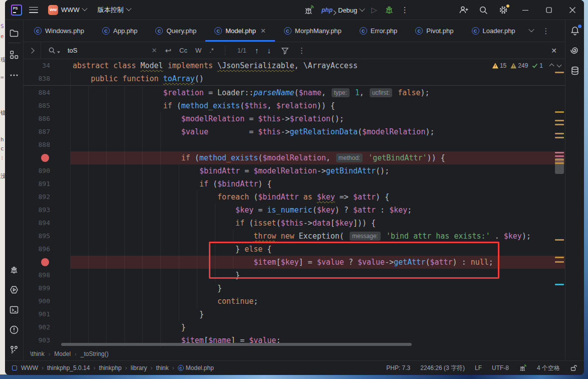  What do you see at coordinates (14, 55) in the screenshot?
I see `structure-tool-icon` at bounding box center [14, 55].